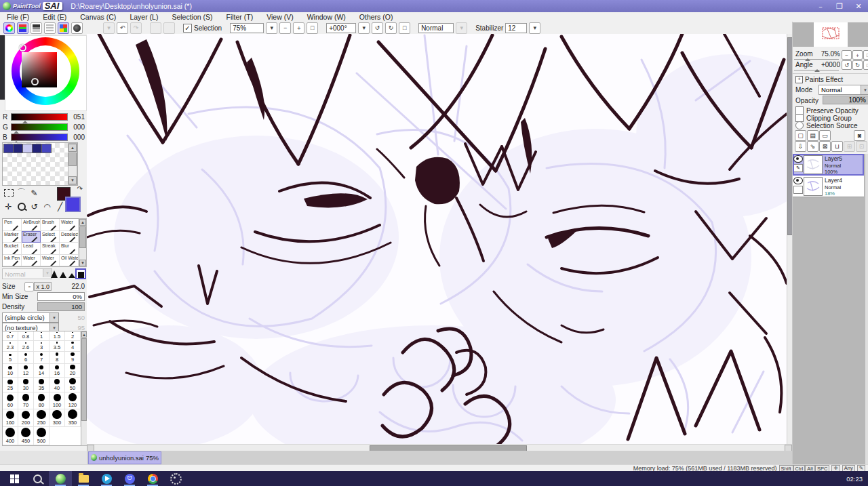 The width and height of the screenshot is (868, 486). Describe the element at coordinates (34, 193) in the screenshot. I see `magic-wand-tool: ✎` at that location.